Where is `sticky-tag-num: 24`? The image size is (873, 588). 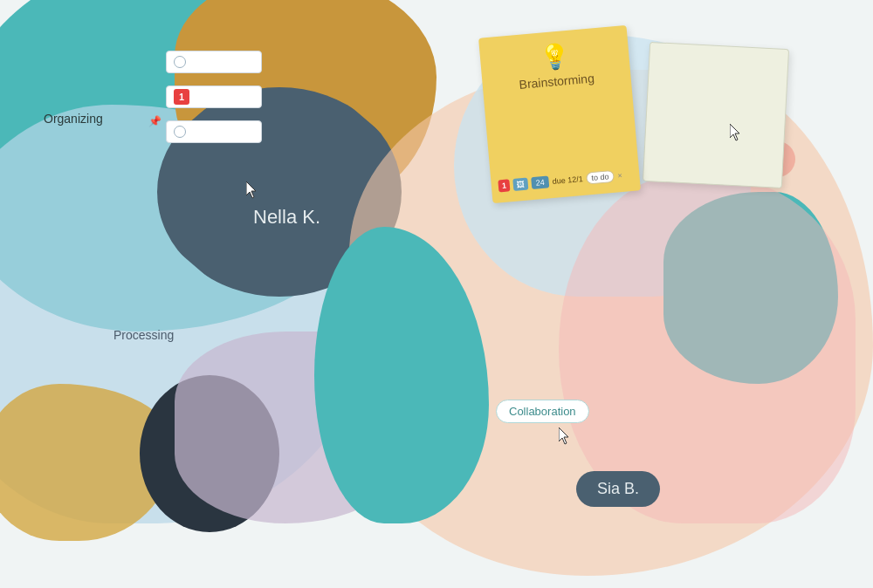
sticky-tag-num: 24 is located at coordinates (540, 182).